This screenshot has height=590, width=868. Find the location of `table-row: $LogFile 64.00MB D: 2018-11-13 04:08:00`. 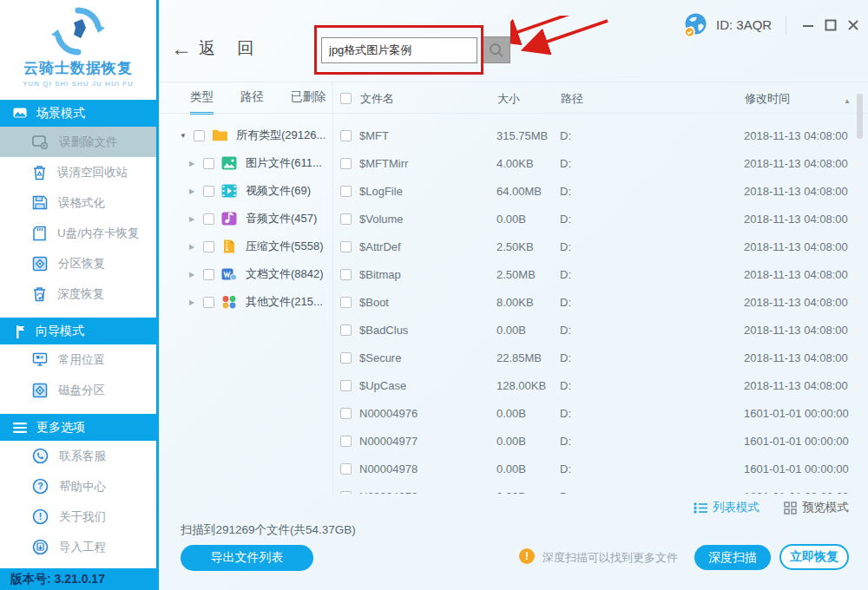

table-row: $LogFile 64.00MB D: 2018-11-13 04:08:00 is located at coordinates (601, 191).